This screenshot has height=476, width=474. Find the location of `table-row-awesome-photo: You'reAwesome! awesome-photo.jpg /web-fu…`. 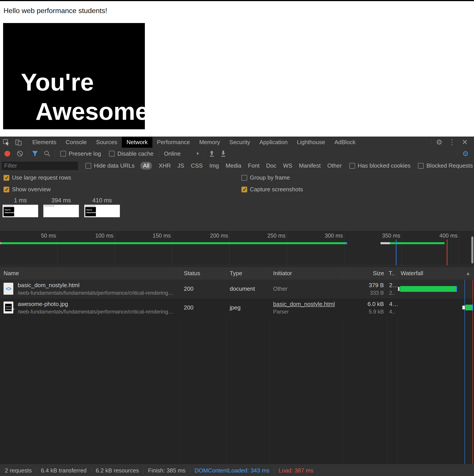

table-row-awesome-photo: You'reAwesome! awesome-photo.jpg /web-fu… is located at coordinates (237, 307).